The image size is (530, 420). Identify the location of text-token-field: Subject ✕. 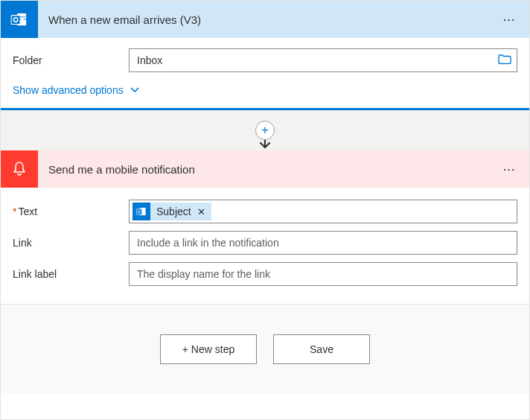
(323, 211).